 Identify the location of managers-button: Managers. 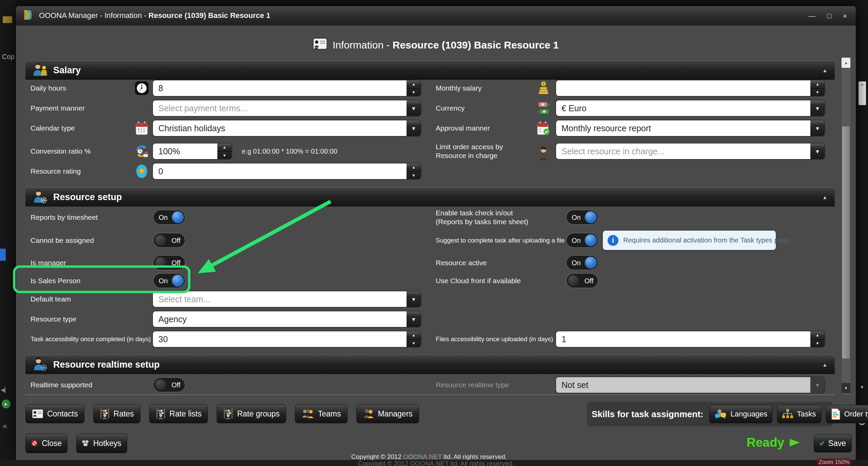
(388, 414).